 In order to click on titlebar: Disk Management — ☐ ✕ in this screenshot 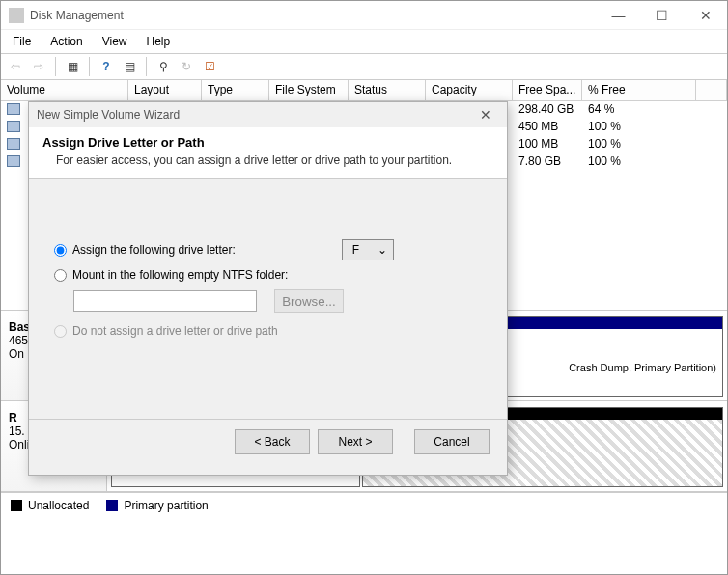, I will do `click(364, 15)`.